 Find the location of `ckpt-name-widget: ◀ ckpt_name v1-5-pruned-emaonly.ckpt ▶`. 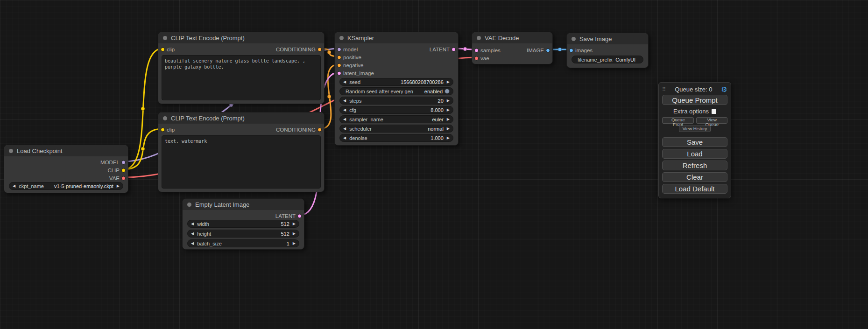

ckpt-name-widget: ◀ ckpt_name v1-5-pruned-emaonly.ckpt ▶ is located at coordinates (66, 186).